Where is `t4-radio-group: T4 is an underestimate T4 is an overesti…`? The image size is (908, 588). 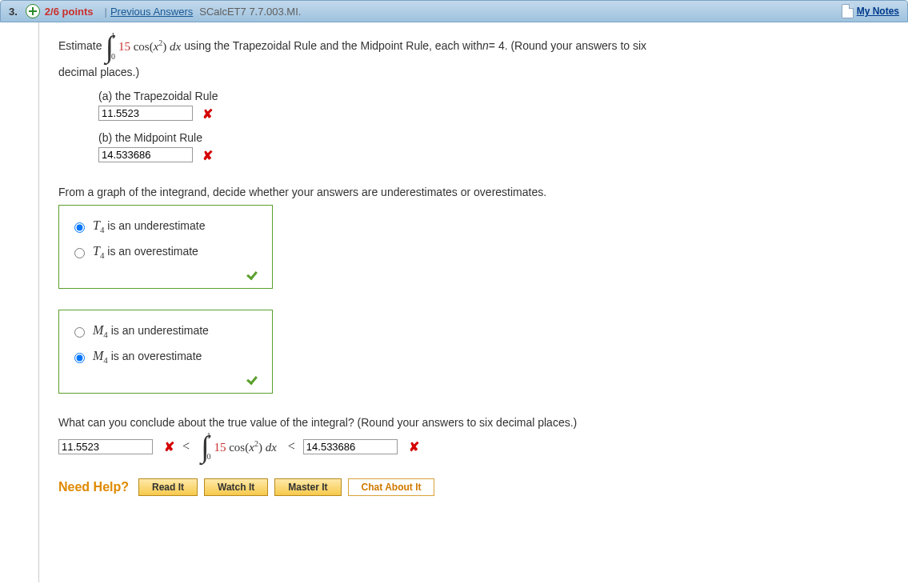
t4-radio-group: T4 is an underestimate T4 is an overesti… is located at coordinates (166, 246).